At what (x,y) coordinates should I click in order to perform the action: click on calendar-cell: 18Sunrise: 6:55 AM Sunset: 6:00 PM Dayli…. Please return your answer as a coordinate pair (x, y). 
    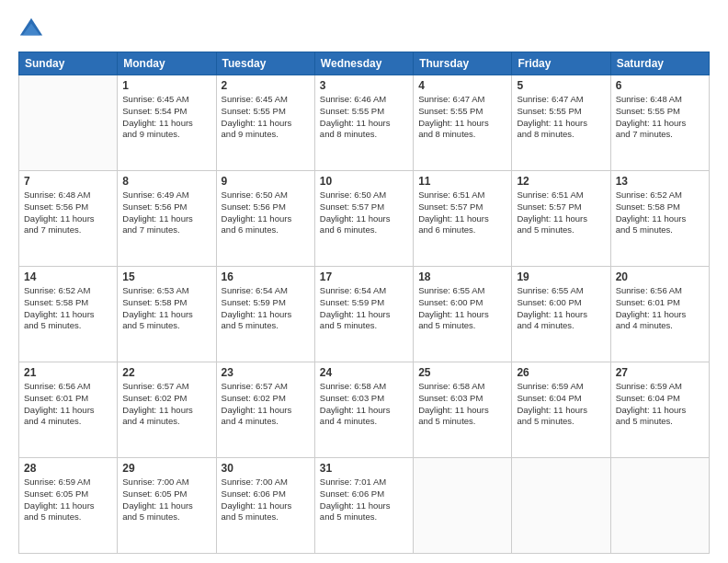
    Looking at the image, I should click on (463, 315).